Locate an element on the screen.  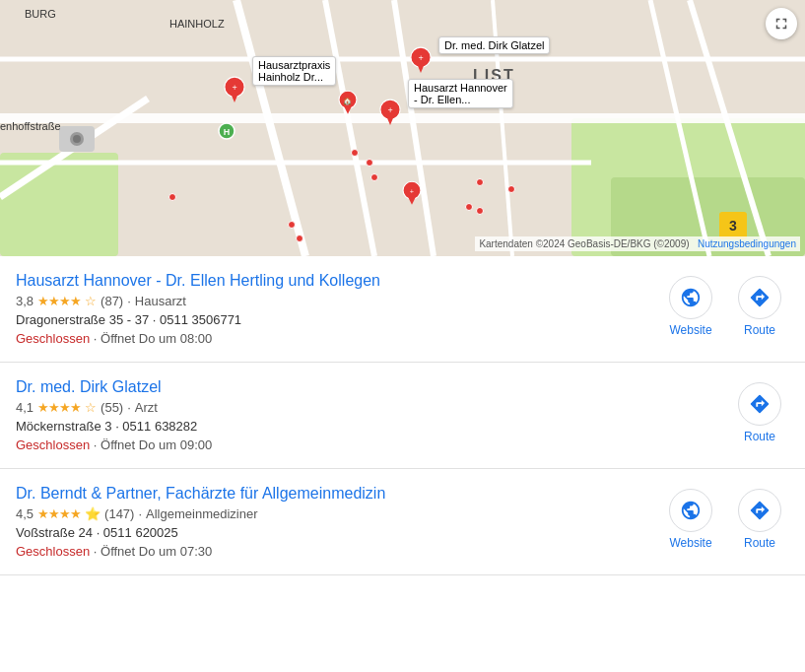
stars-3: ★★★★ is located at coordinates (59, 514).